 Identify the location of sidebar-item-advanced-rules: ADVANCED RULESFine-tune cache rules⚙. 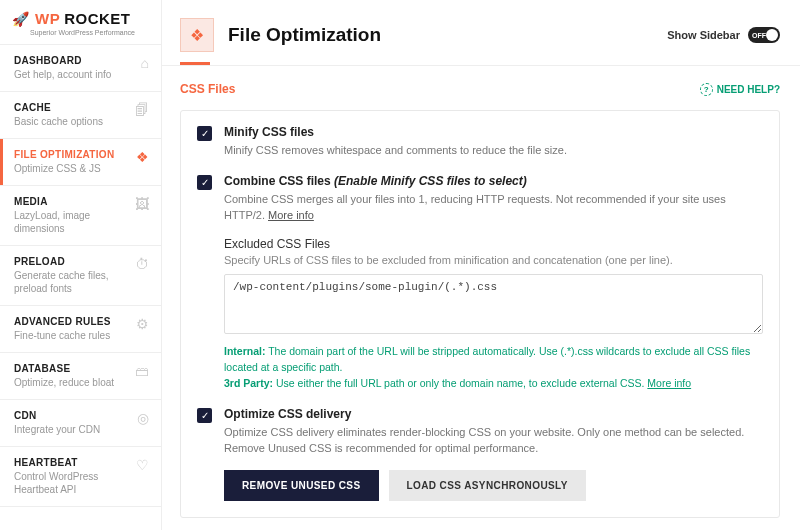
(80, 330).